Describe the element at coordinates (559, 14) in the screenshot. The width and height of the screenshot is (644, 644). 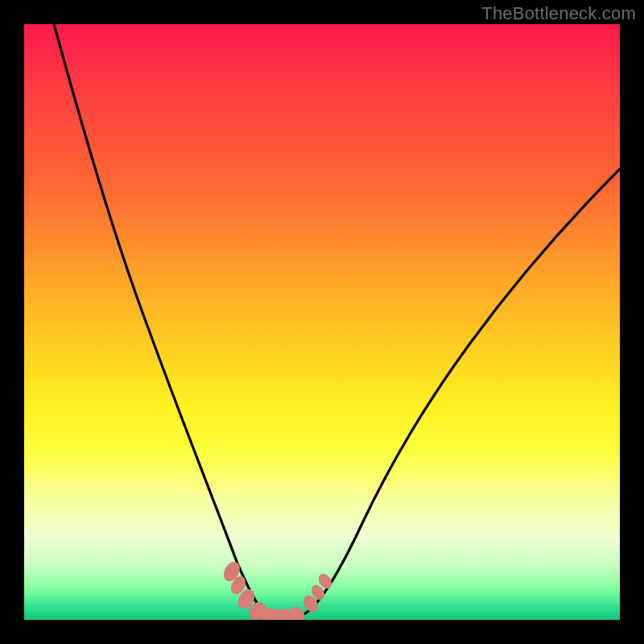
I see `watermark: TheBottleneck.com` at that location.